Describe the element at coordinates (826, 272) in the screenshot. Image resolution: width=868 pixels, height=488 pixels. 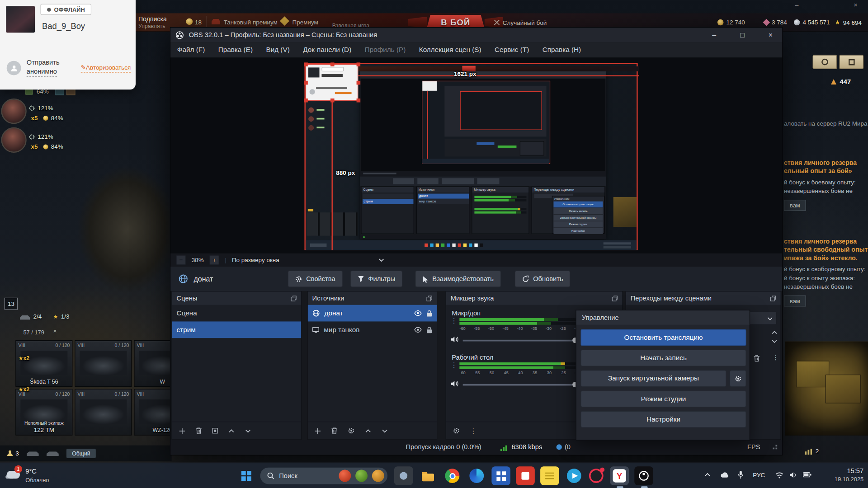
I see `notification-item: ствия личного резерва тельный свободный …` at that location.